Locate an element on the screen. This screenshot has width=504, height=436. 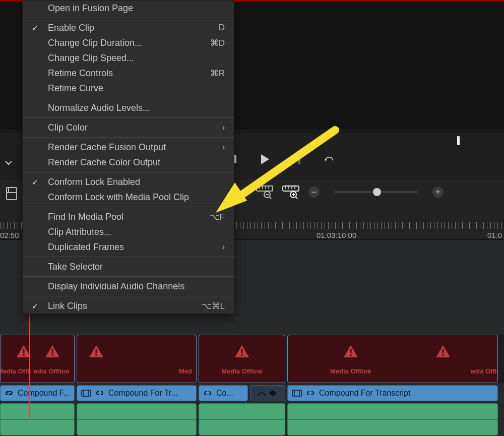
zoom-slider-knob is located at coordinates (377, 192).